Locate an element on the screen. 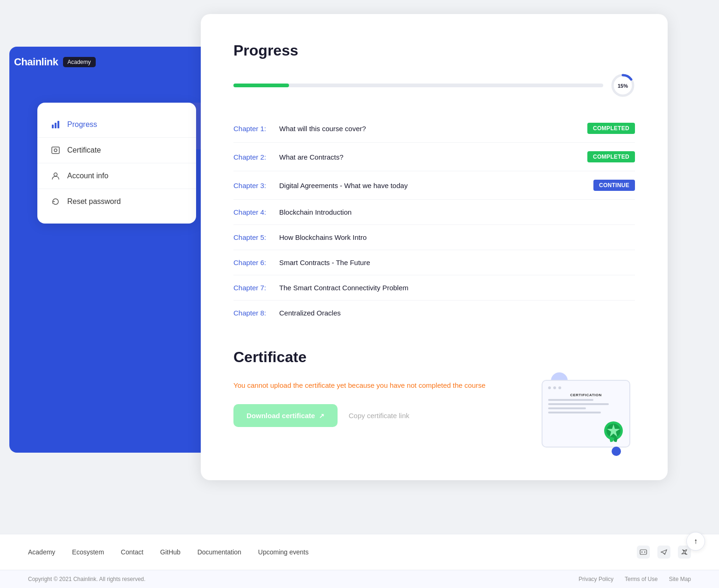 The width and height of the screenshot is (719, 588). cert-title: CERTIFICATION is located at coordinates (586, 395).